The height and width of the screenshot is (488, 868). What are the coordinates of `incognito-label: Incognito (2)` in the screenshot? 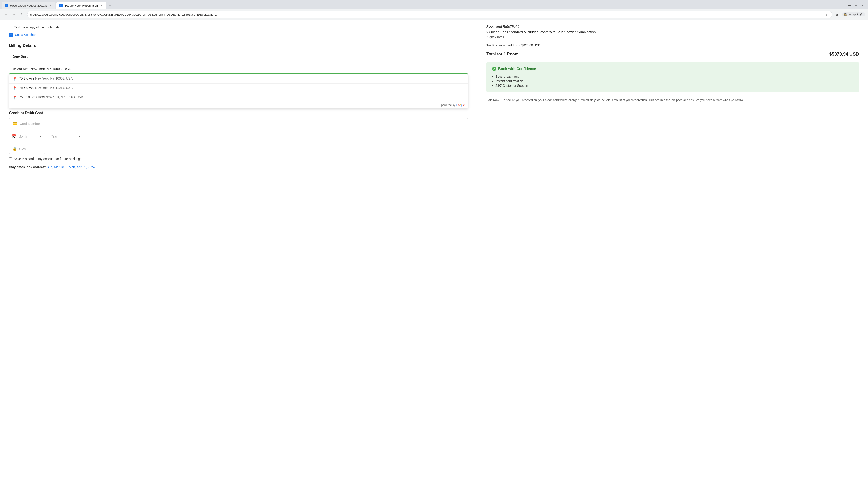 It's located at (856, 14).